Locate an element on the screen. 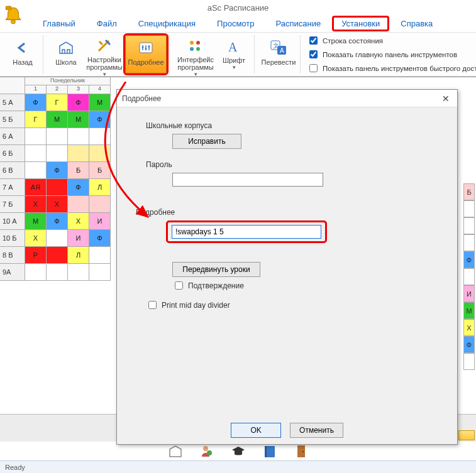 Image resolution: width=476 pixels, height=473 pixels. dialog-close-button: ✕ is located at coordinates (446, 99).